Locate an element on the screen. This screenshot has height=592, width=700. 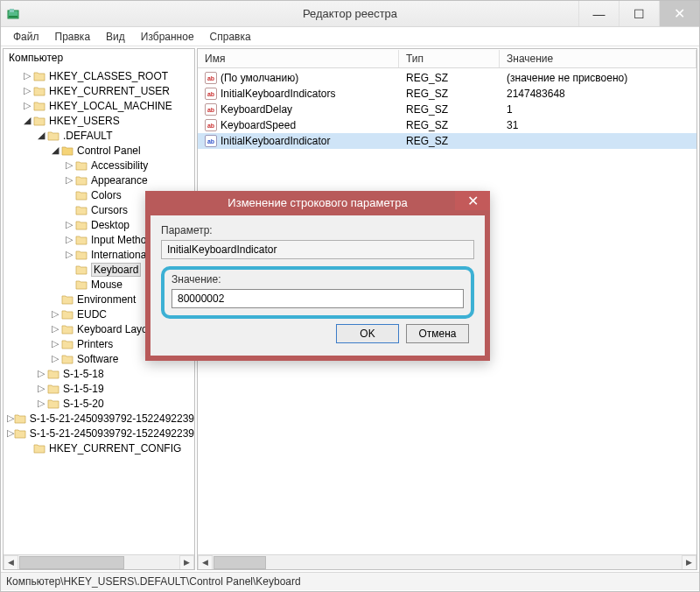
dialog-close-button: ✕ is located at coordinates (472, 201).